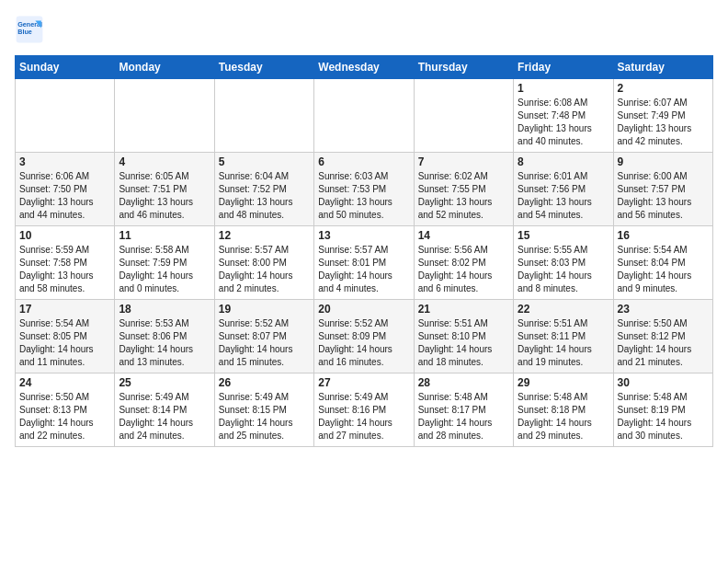 The width and height of the screenshot is (728, 563). What do you see at coordinates (563, 88) in the screenshot?
I see `day-number: 1` at bounding box center [563, 88].